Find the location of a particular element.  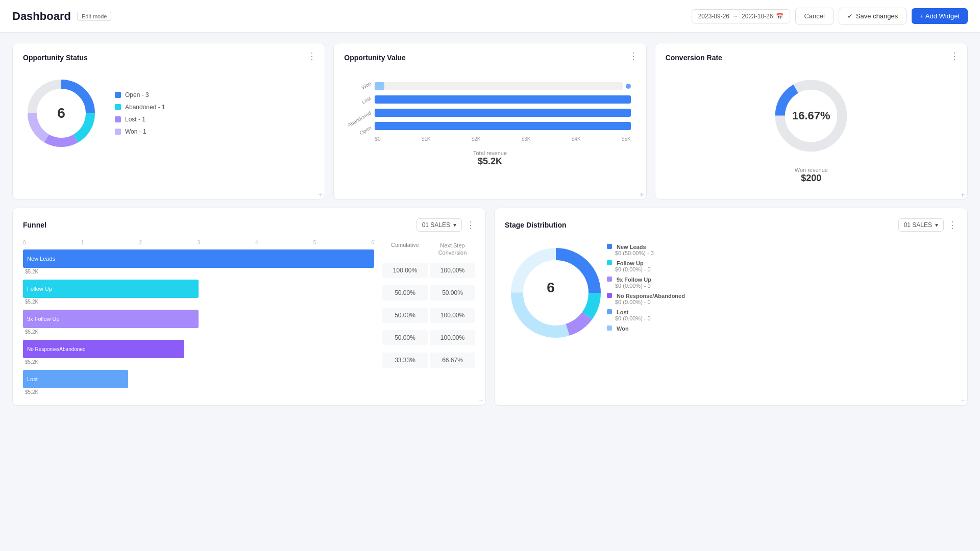

status-donut: 6 is located at coordinates (61, 113).